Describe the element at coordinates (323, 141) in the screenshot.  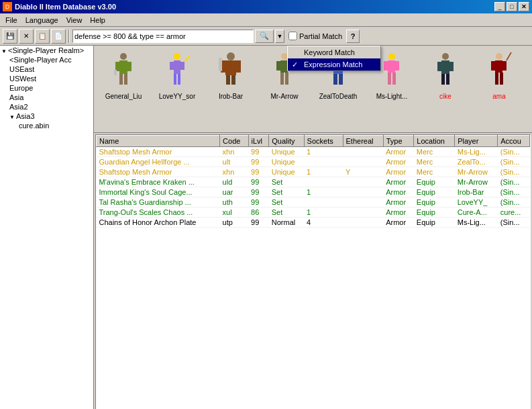
I see `col-header-sockets: Sockets` at that location.